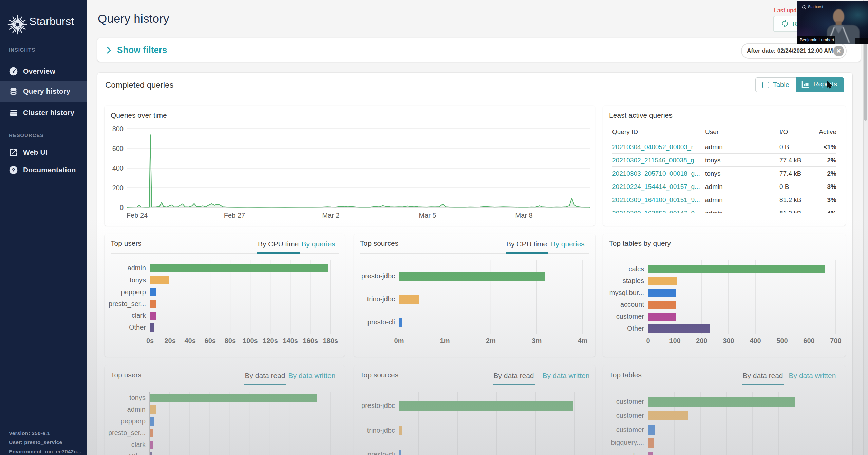  What do you see at coordinates (675, 341) in the screenshot?
I see `svg-text: 100` at bounding box center [675, 341].